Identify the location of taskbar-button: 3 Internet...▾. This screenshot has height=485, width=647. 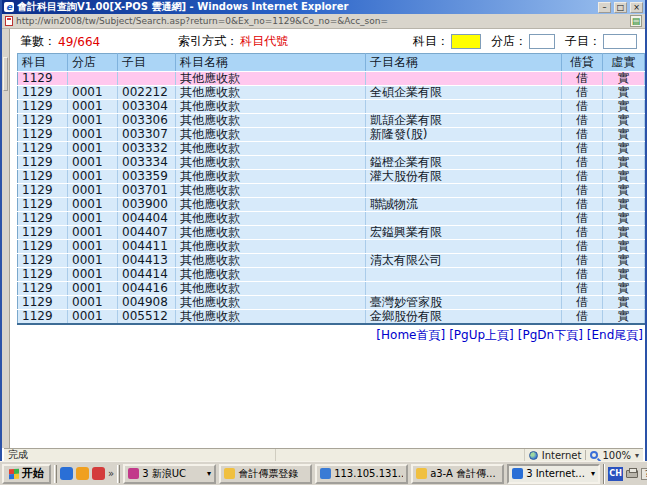
(554, 474).